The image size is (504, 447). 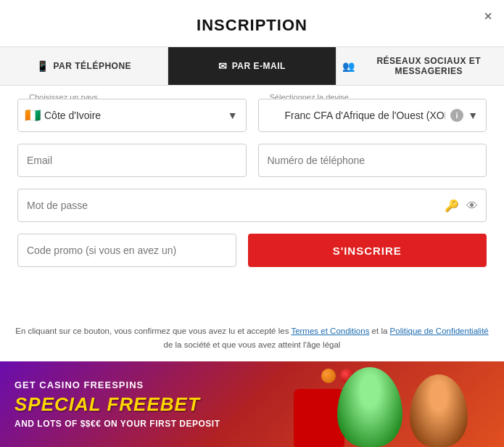 What do you see at coordinates (132, 160) in the screenshot?
I see `email-input` at bounding box center [132, 160].